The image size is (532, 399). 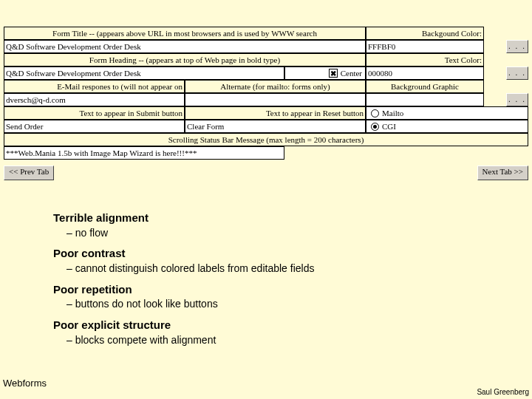 I want to click on alternate-field, so click(x=275, y=100).